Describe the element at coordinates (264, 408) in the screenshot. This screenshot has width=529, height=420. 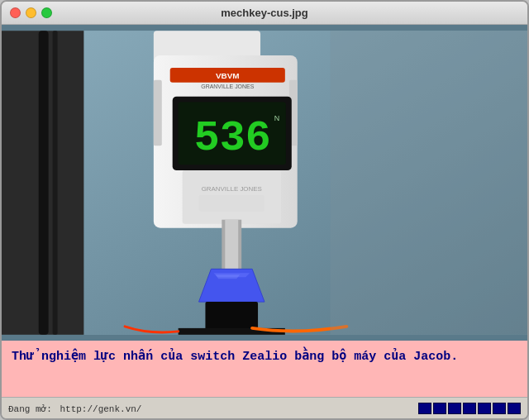
I see `status-bar: Đang mở: http://genk.vn/` at that location.